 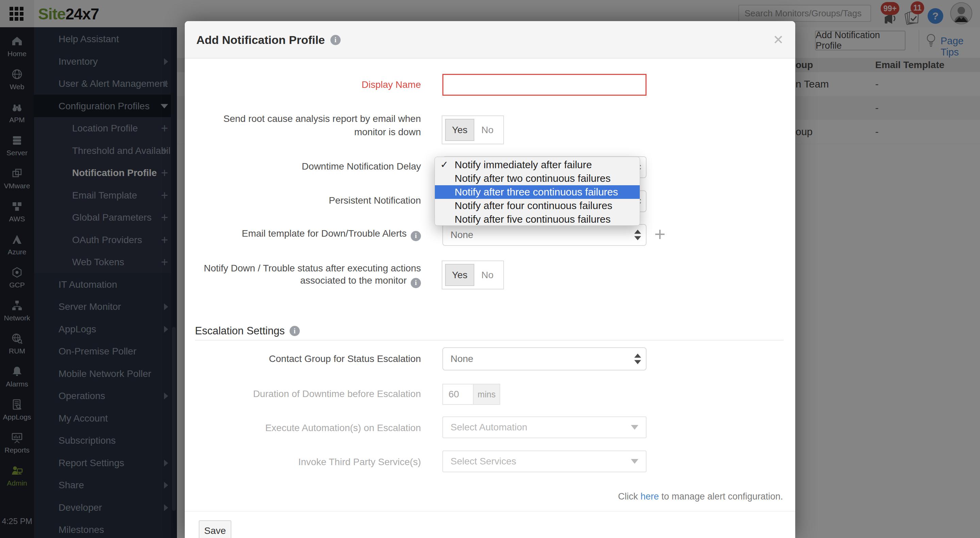 What do you see at coordinates (247, 331) in the screenshot?
I see `escalation-settings-heading: Escalation Settings i` at bounding box center [247, 331].